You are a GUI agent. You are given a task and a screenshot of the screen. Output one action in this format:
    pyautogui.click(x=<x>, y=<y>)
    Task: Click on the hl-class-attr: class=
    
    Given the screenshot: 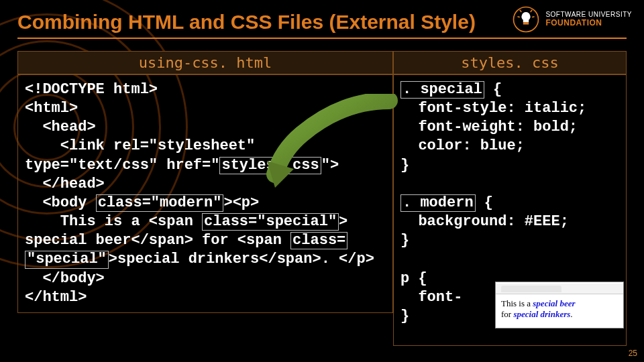 What is the action you would take?
    pyautogui.click(x=319, y=241)
    